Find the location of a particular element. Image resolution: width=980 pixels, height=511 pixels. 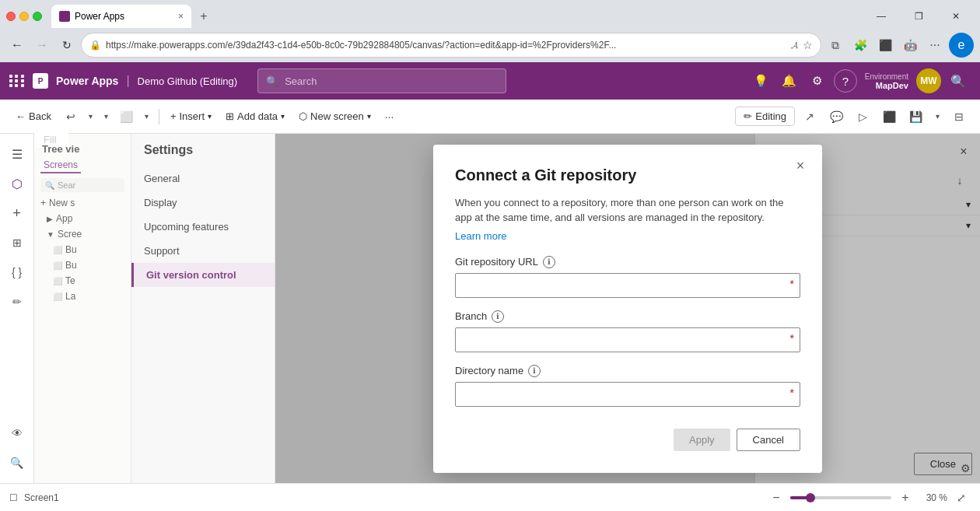

url-bar: 🔒 https://make.powerapps.com/e/39da2f43-… is located at coordinates (451, 45).